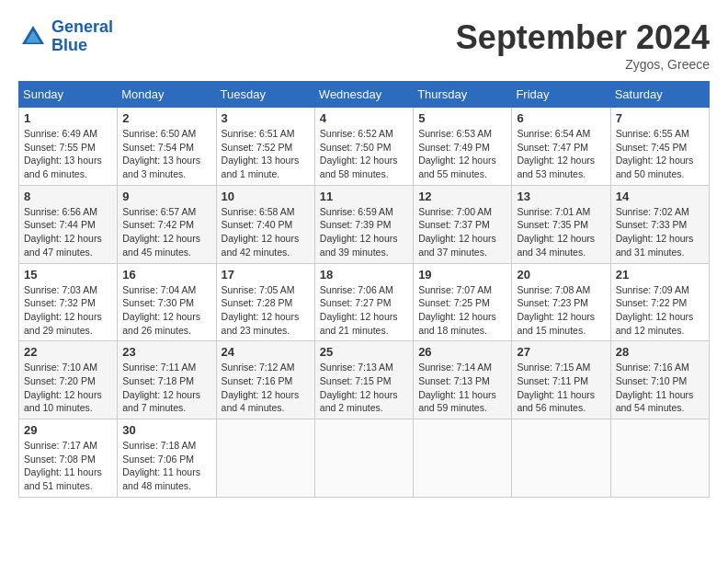  Describe the element at coordinates (364, 95) in the screenshot. I see `weekday-row: SundayMondayTuesdayWednesdayThursdayFrid…` at that location.